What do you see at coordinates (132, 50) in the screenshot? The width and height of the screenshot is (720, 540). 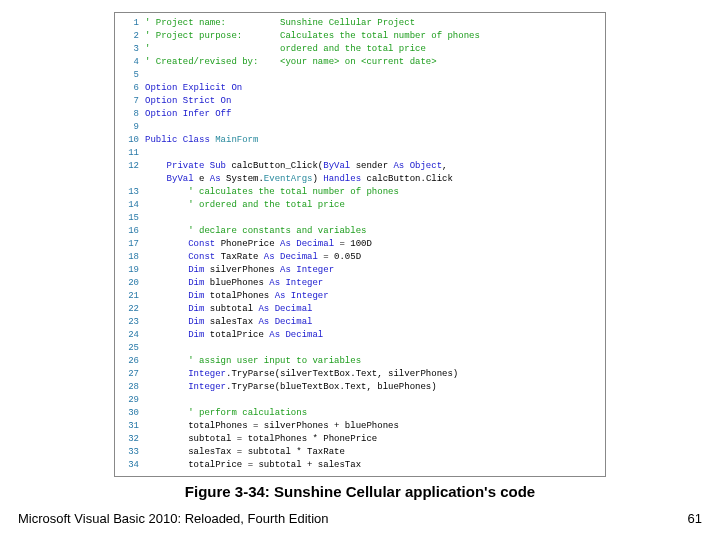 I see `line-number: 3` at bounding box center [132, 50].